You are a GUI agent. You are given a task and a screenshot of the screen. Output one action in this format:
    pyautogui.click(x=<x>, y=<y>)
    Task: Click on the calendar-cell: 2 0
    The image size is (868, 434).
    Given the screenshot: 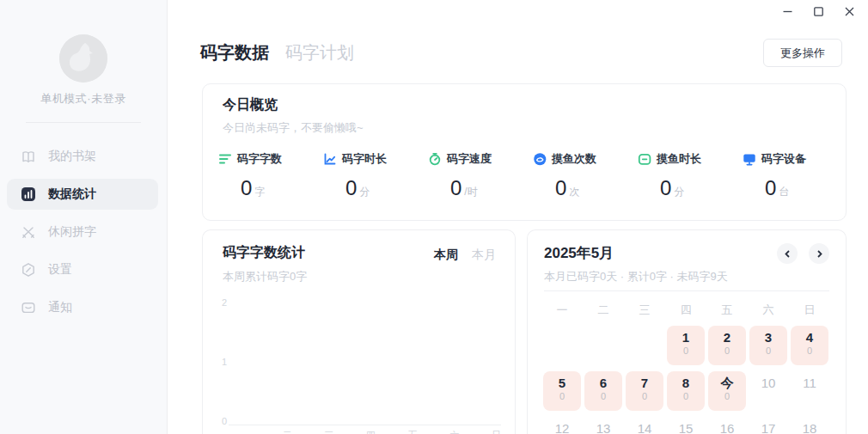 What is the action you would take?
    pyautogui.click(x=727, y=345)
    